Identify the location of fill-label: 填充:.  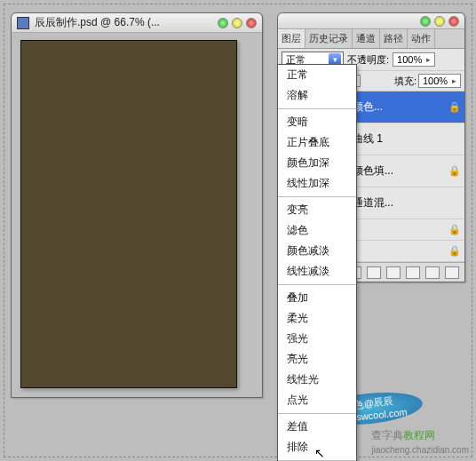
(405, 82).